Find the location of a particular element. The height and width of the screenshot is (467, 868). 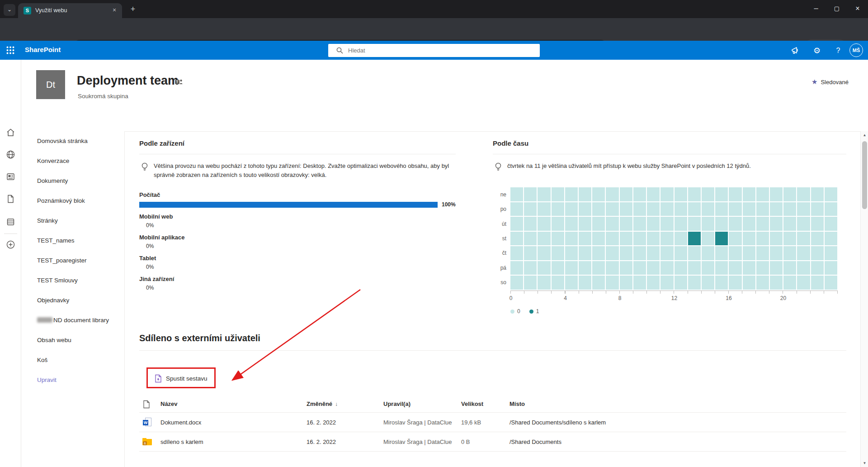

heatmap-hour-label: 16 is located at coordinates (729, 298).